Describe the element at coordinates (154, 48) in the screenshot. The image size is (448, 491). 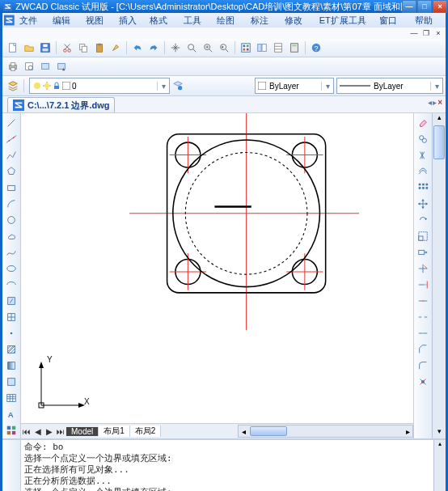
I see `redo-icon` at that location.